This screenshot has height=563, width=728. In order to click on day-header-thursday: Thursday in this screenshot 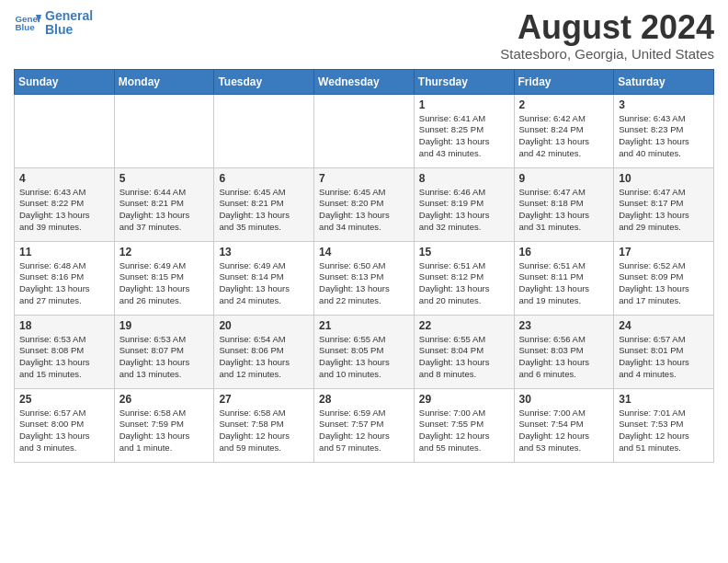, I will do `click(463, 81)`.